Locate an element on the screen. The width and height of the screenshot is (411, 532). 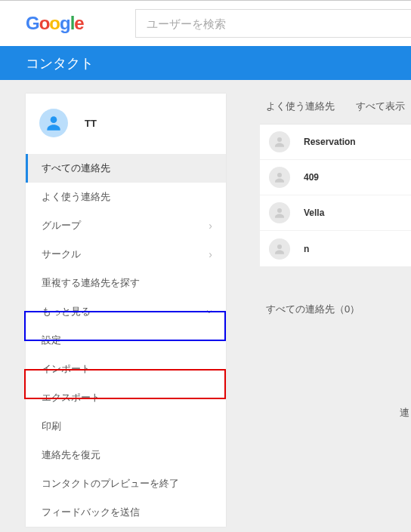
nav-import: インポート is located at coordinates (125, 369).